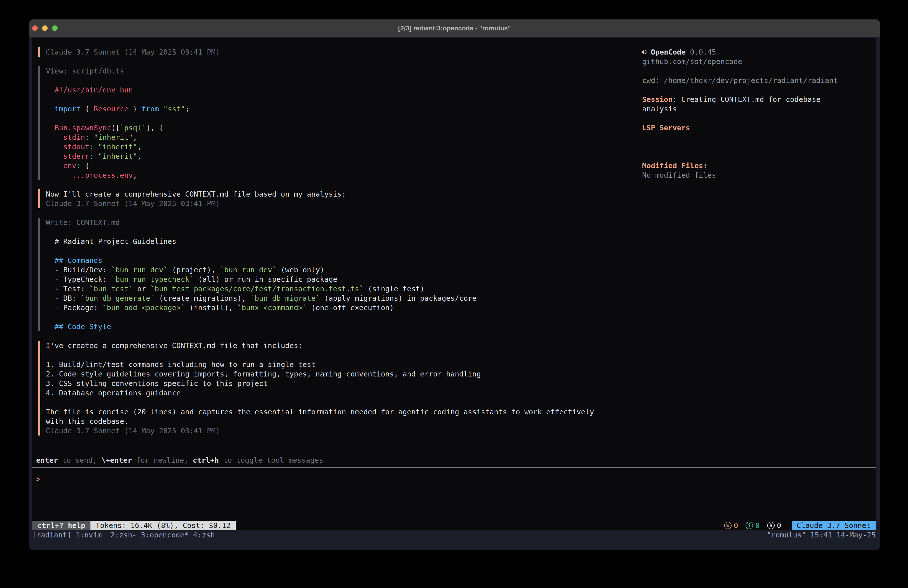 The width and height of the screenshot is (908, 588). What do you see at coordinates (163, 460) in the screenshot?
I see `text-segment: for newline,` at bounding box center [163, 460].